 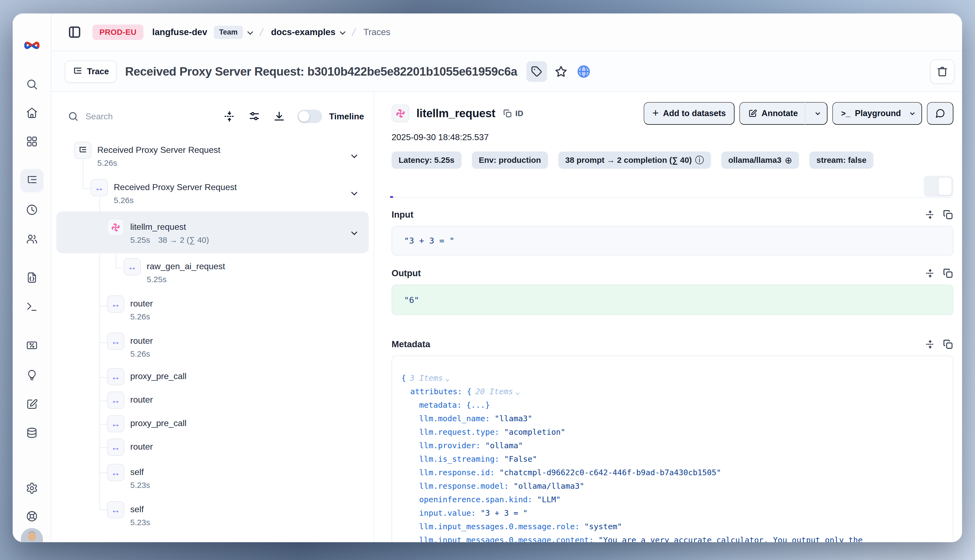 What do you see at coordinates (254, 116) in the screenshot?
I see `display-settings-icon` at bounding box center [254, 116].